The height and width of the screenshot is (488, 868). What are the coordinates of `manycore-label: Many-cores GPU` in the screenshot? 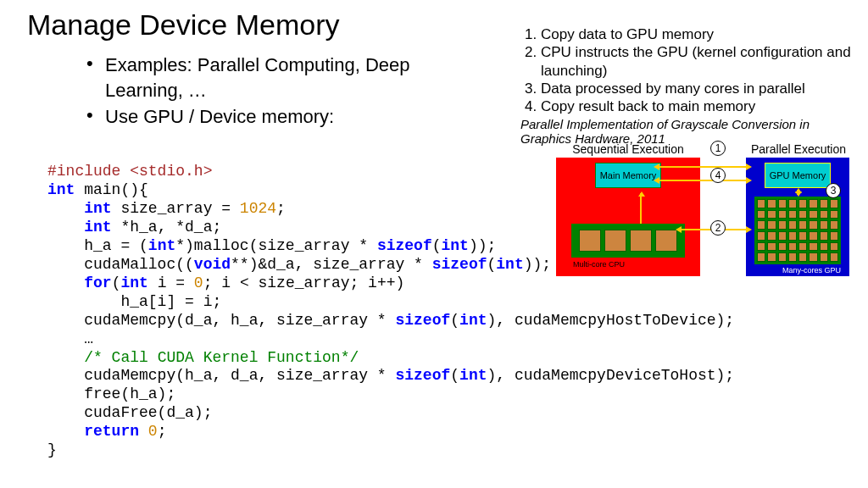 It's located at (812, 270).